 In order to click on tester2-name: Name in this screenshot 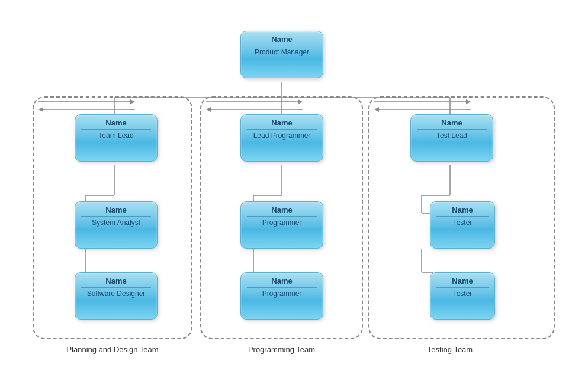, I will do `click(462, 282)`.